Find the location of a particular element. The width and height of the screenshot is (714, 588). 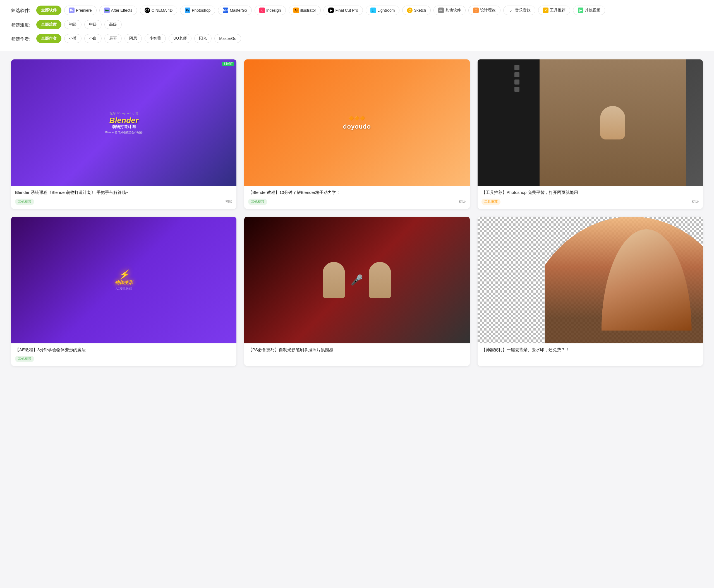

software-tag-label-other: 其他软件 is located at coordinates (453, 10).